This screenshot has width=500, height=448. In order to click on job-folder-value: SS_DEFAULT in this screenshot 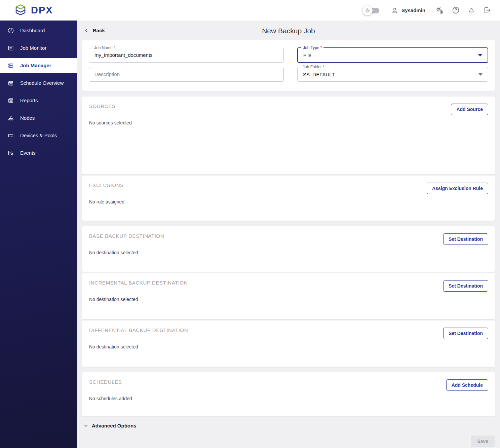, I will do `click(319, 75)`.